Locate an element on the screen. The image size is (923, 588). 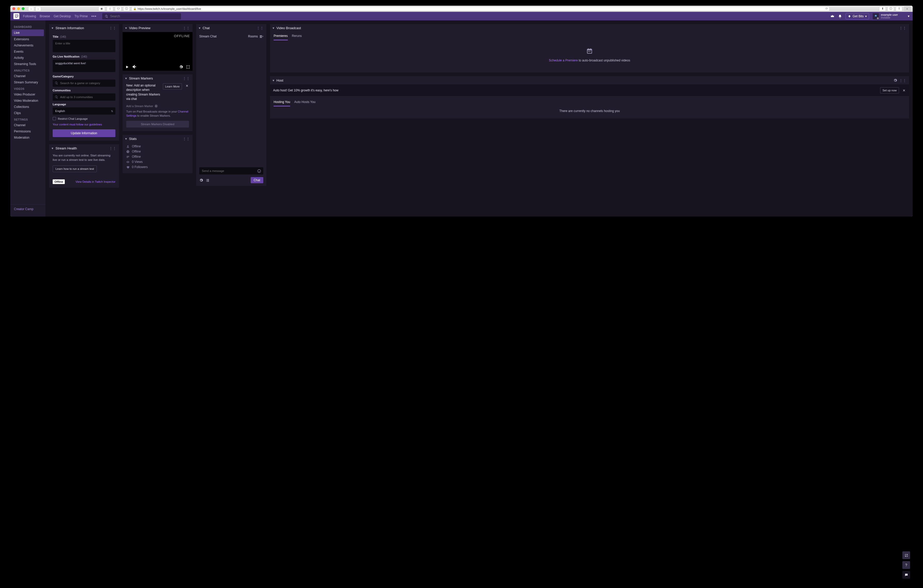
sidebar-item-streaming-tools: Streaming Tools is located at coordinates (28, 64).